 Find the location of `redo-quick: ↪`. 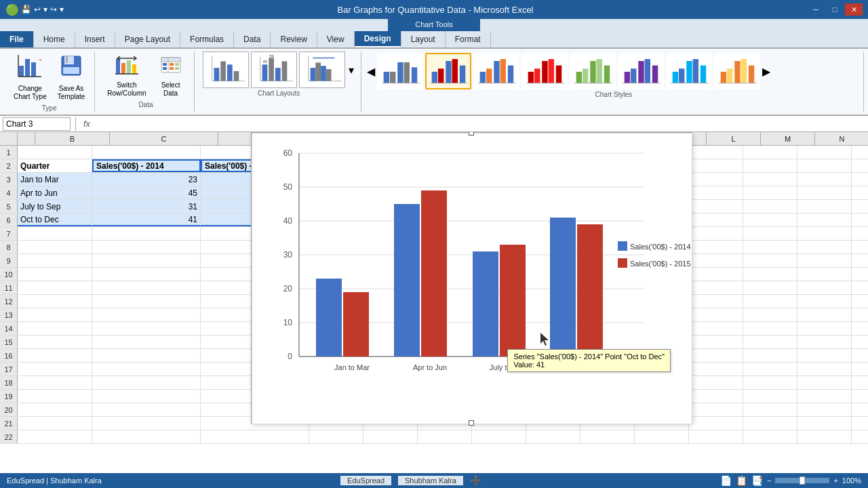

redo-quick: ↪ is located at coordinates (54, 9).